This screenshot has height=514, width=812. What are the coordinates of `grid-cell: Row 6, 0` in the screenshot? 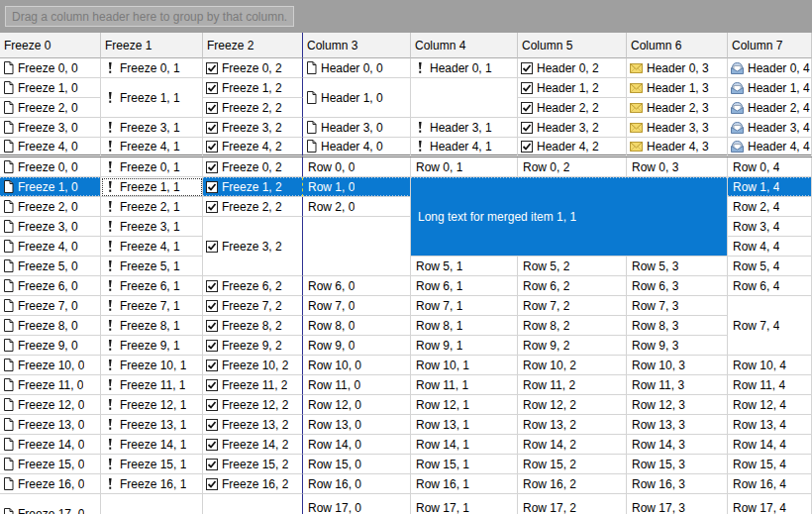 It's located at (356, 286).